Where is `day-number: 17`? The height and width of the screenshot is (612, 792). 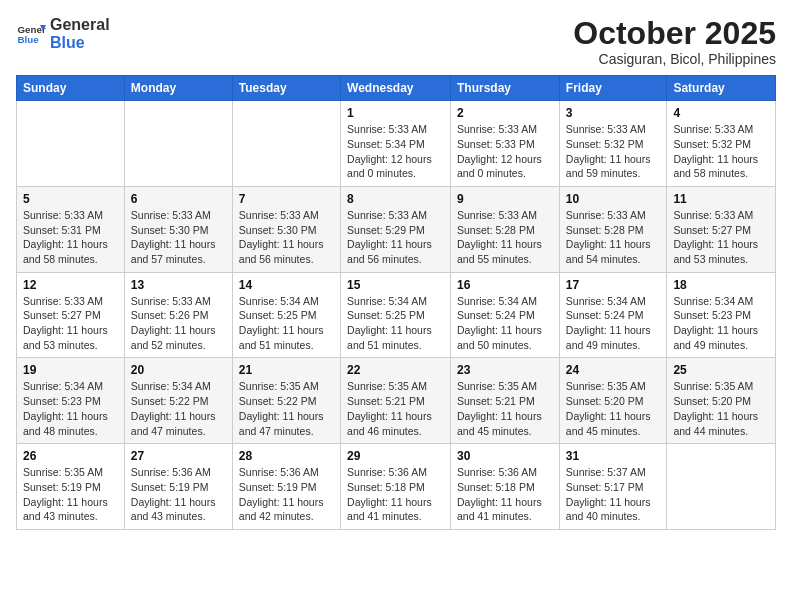 day-number: 17 is located at coordinates (614, 285).